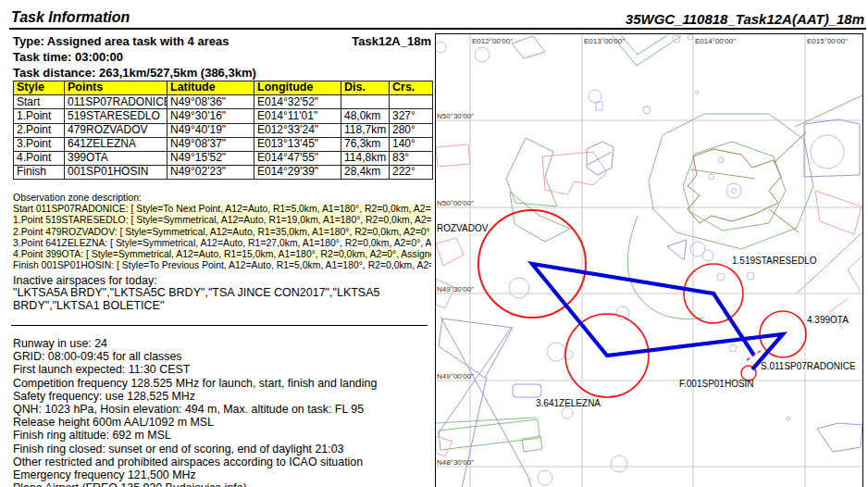 This screenshot has width=868, height=487. Describe the element at coordinates (298, 157) in the screenshot. I see `cell-lon: E014°47'55"` at that location.